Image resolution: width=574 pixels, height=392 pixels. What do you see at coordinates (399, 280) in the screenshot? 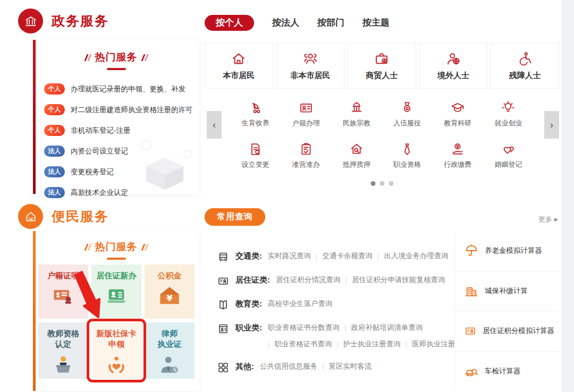
I see `query-link-居住证积分申请技能复核查询: 居住证积分申请技能复核查询` at bounding box center [399, 280].